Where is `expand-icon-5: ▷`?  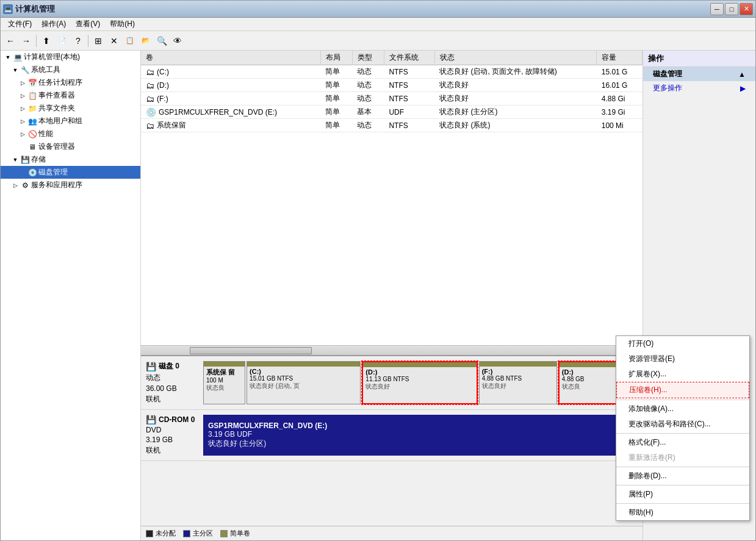
expand-icon-5: ▷ is located at coordinates (23, 121).